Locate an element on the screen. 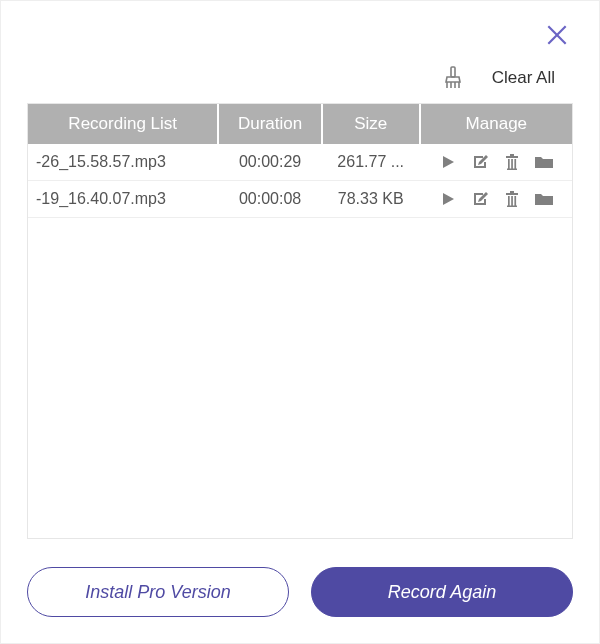 Image resolution: width=600 pixels, height=644 pixels. col-header-manage: Manage is located at coordinates (496, 124).